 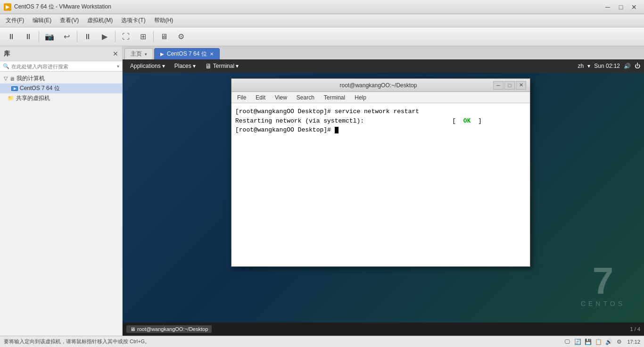 I want to click on shared-icon: 📁, so click(x=11, y=98).